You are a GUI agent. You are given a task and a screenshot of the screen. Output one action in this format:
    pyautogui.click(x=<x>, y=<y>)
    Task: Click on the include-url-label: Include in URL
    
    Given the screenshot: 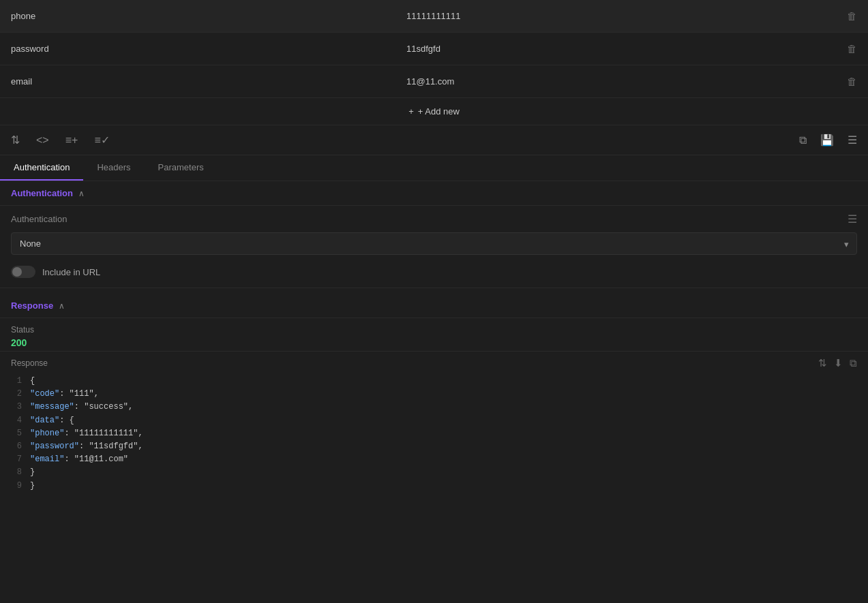 What is the action you would take?
    pyautogui.click(x=71, y=273)
    